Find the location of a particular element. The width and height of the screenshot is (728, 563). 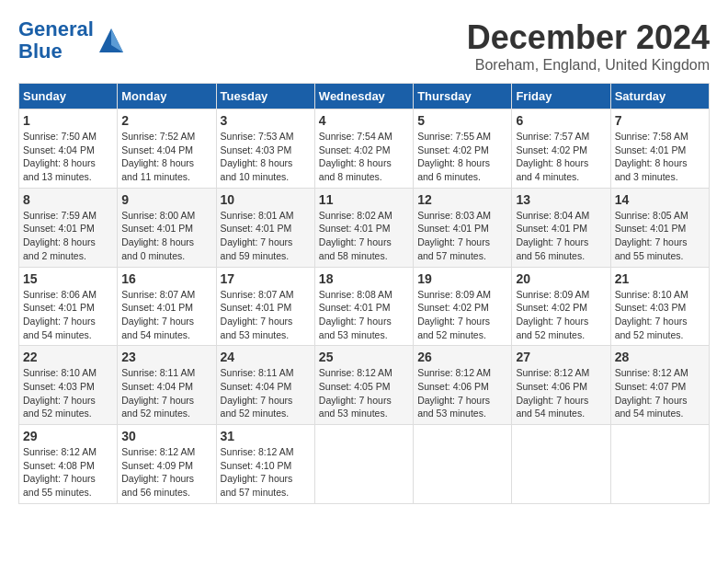

table-row: 19Sunrise: 8:09 AMSunset: 4:02 PMDayligh… is located at coordinates (463, 306).